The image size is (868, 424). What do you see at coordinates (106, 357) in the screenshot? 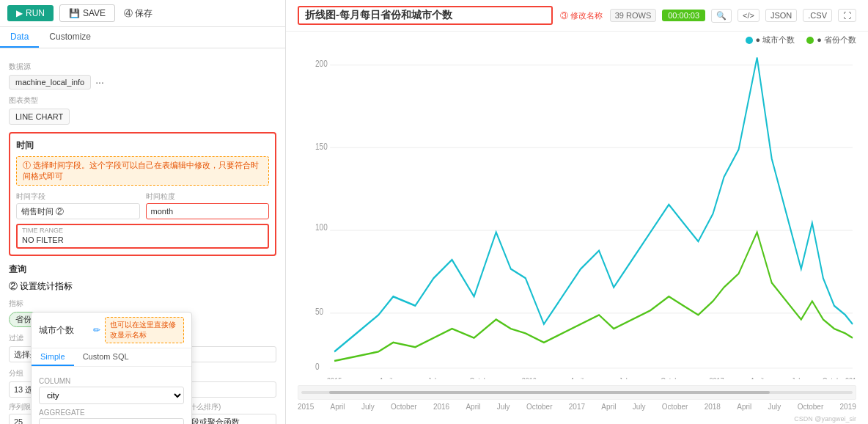
I see `popup-tab-custom-sql: Custom SQL` at bounding box center [106, 357].